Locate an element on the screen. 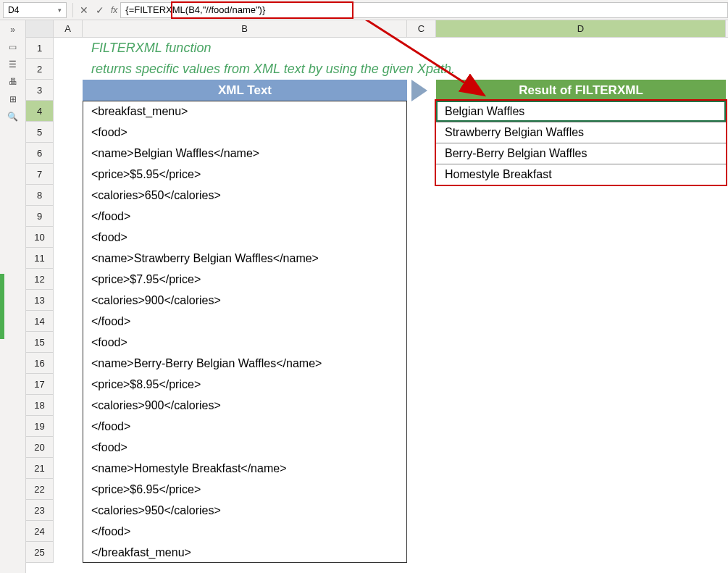  row-headers: 1 2 3 4 5 6 7 8 9 10 11 12 13 14 15 16 1… is located at coordinates (40, 300).